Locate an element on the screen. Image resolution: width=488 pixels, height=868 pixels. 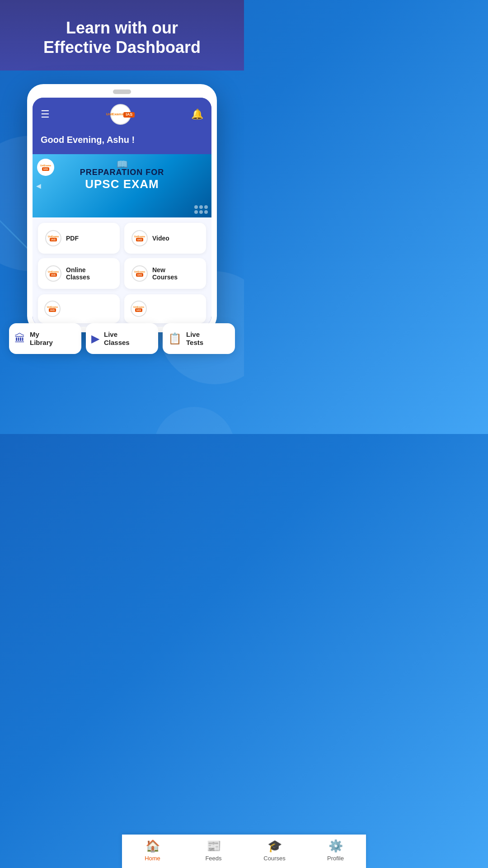
grid-item-video: UniExams IAS Video is located at coordinates (165, 238).